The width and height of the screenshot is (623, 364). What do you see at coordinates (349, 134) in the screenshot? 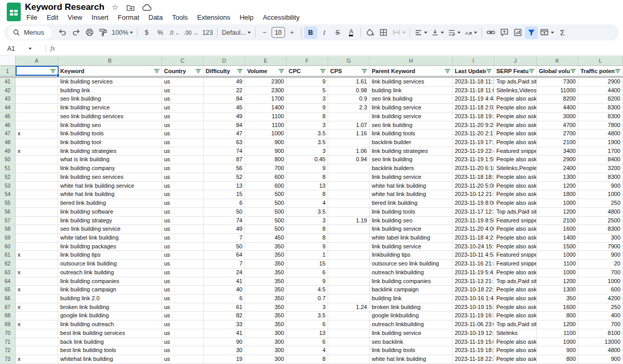
I see `cell-cps: 1.16` at bounding box center [349, 134].